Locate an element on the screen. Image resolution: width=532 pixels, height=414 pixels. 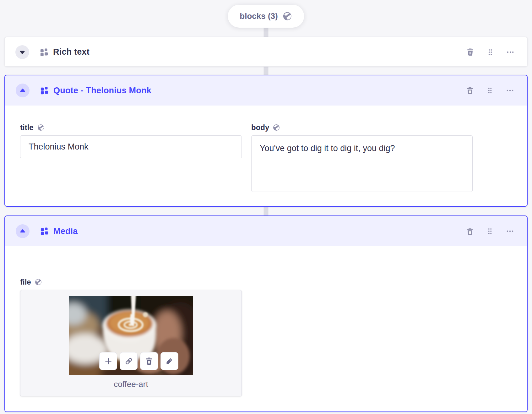
pencil-icon is located at coordinates (170, 361).